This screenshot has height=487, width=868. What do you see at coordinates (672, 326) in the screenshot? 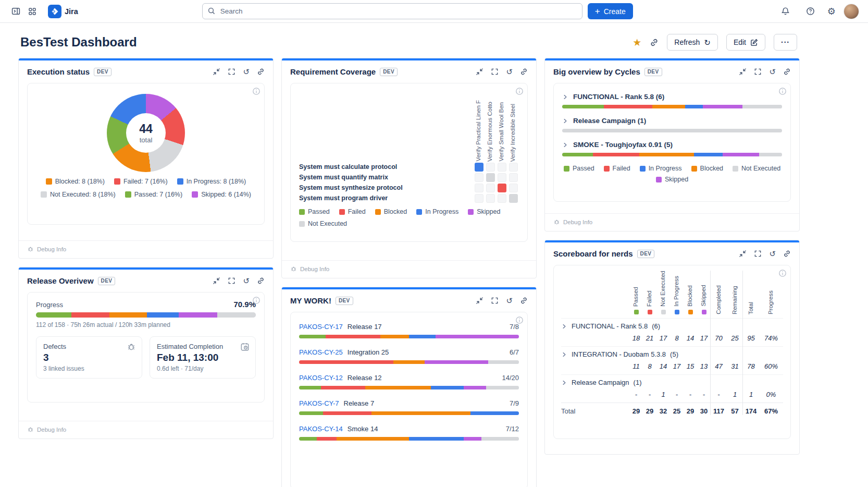
I see `scoreboard-group-row: FUNCTIONAL - Rank 5.8(6)` at bounding box center [672, 326].